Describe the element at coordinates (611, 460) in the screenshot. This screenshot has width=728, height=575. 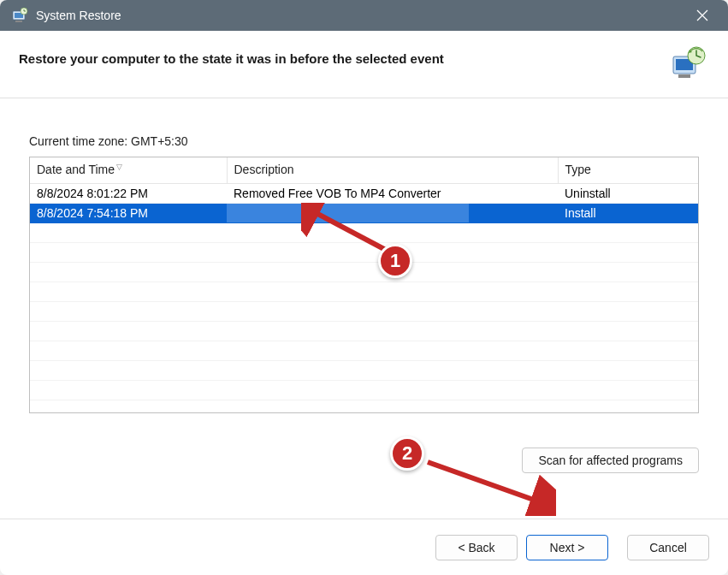
I see `scan-affected-programs-button: Scan for affected programs` at that location.